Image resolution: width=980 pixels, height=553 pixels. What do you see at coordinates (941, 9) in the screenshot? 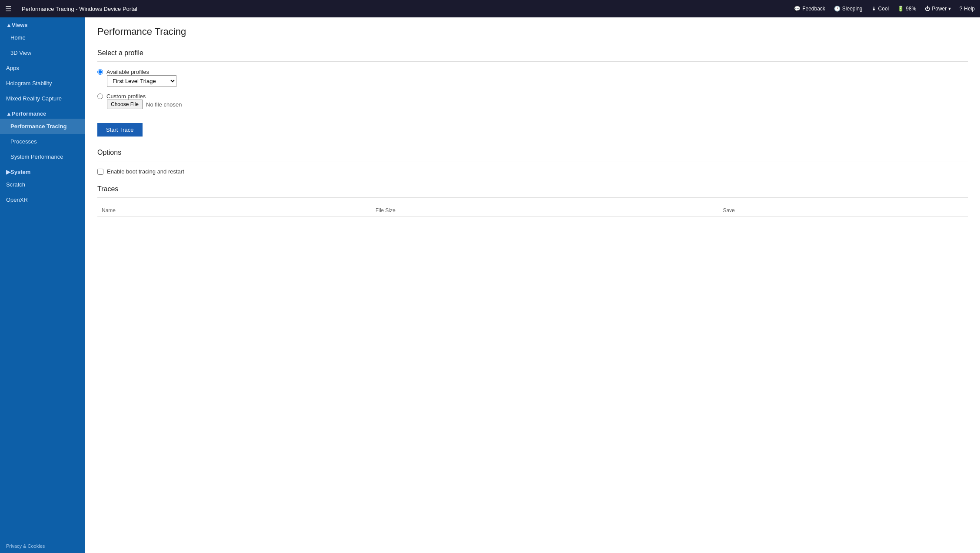
I see `power-label: Power ▾` at bounding box center [941, 9].